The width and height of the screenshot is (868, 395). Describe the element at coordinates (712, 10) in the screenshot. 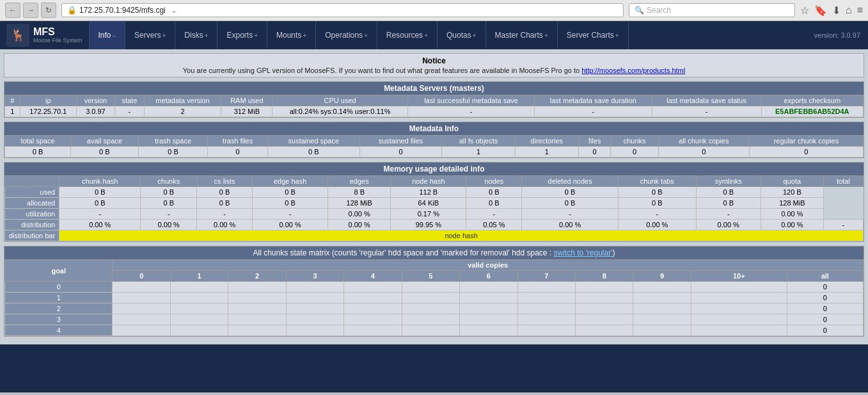

I see `search-bar: 🔍 Search` at that location.